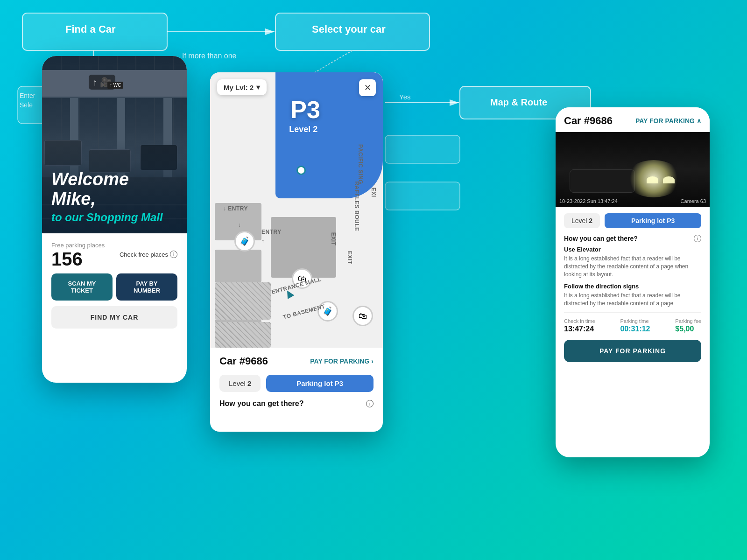 The image size is (747, 560). Describe the element at coordinates (263, 241) in the screenshot. I see `entry-arrow: ↑` at that location.